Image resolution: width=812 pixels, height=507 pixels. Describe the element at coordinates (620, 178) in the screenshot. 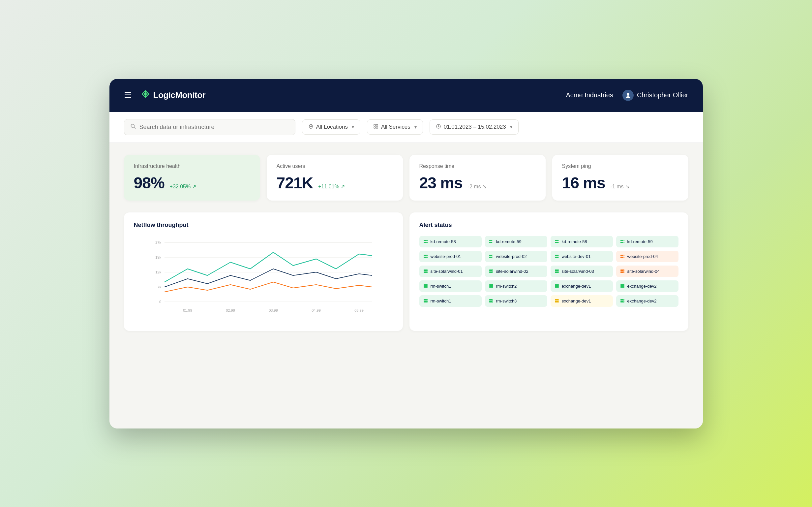

I see `stat-card-system-ping: System ping 16 ms -1 ms ↘` at that location.